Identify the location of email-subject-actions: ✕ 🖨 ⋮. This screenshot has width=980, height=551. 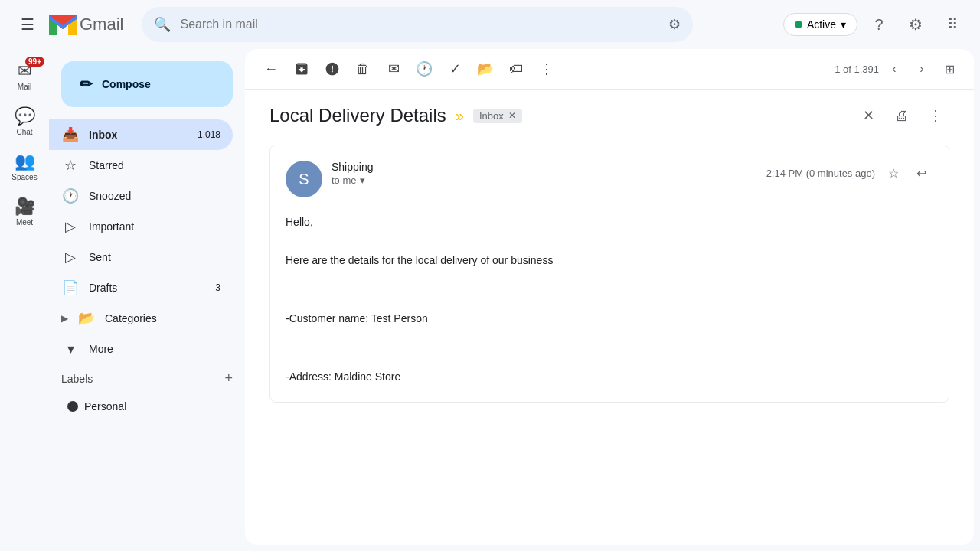
(902, 116).